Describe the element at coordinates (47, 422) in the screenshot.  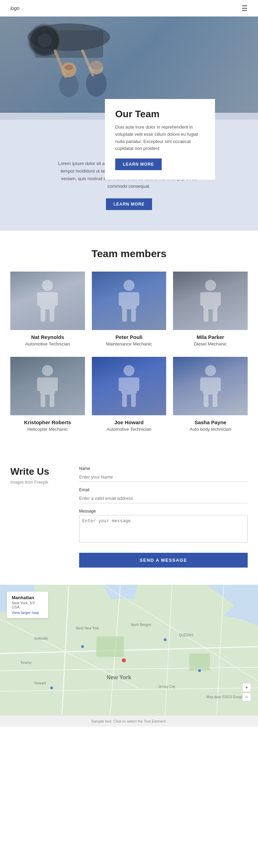
I see `member-name-3: Kristopher Roberts` at that location.